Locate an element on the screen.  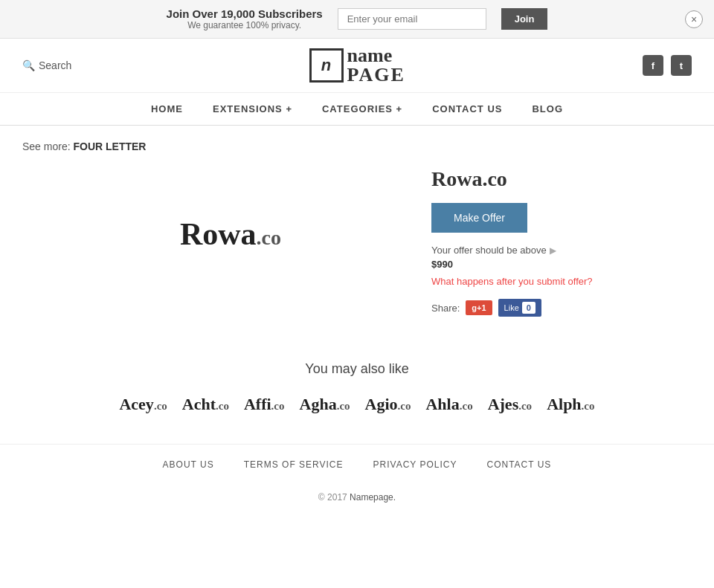
domain-info: Rowa.co Make Offer Your offer should be … is located at coordinates (536, 242).